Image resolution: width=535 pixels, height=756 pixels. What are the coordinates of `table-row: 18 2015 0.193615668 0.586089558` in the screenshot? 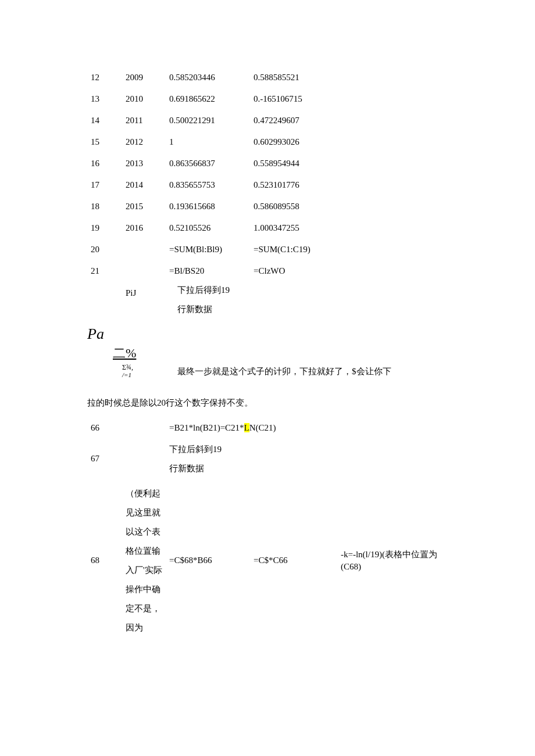 It's located at (268, 207).